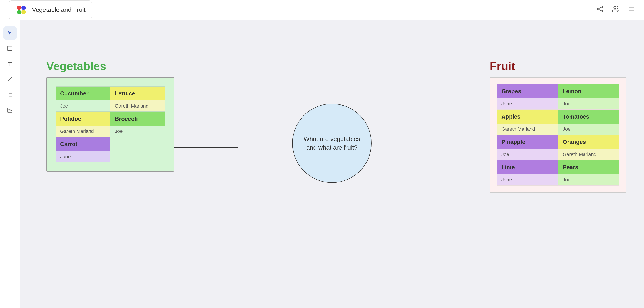 This screenshot has width=644, height=308. Describe the element at coordinates (528, 122) in the screenshot. I see `fruit-apples: Apples Gareth Marland` at that location.